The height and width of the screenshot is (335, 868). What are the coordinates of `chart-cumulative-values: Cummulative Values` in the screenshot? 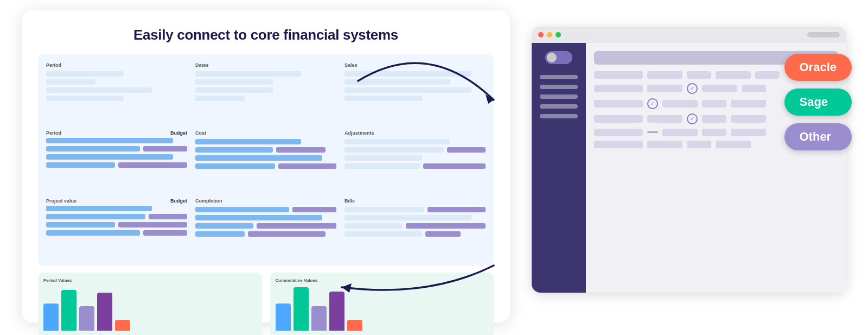 It's located at (382, 304).